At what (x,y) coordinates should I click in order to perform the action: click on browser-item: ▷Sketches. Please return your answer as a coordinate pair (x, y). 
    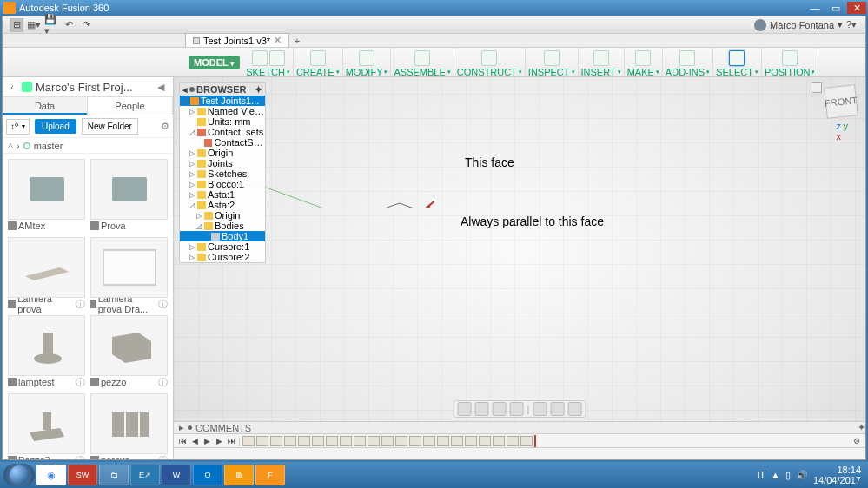
    Looking at the image, I should click on (222, 174).